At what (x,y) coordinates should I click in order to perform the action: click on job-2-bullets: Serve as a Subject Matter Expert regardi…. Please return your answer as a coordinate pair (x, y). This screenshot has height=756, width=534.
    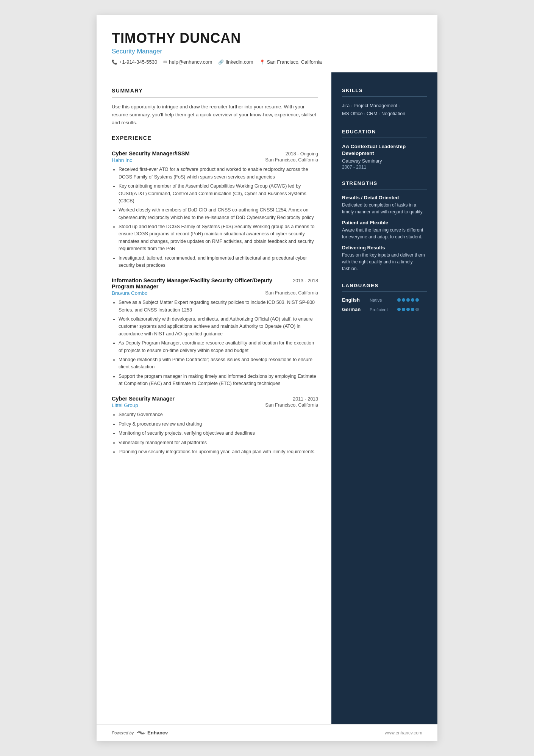
    Looking at the image, I should click on (215, 343).